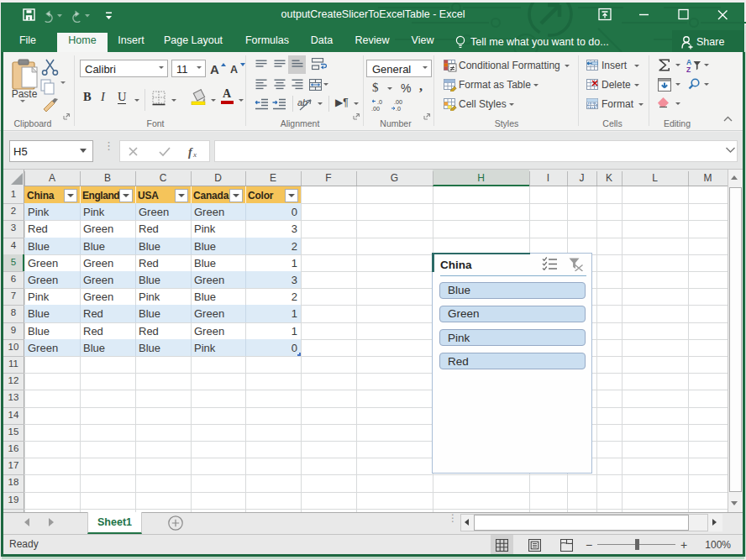 The height and width of the screenshot is (560, 746). Describe the element at coordinates (302, 102) in the screenshot. I see `svg-text: ab` at that location.